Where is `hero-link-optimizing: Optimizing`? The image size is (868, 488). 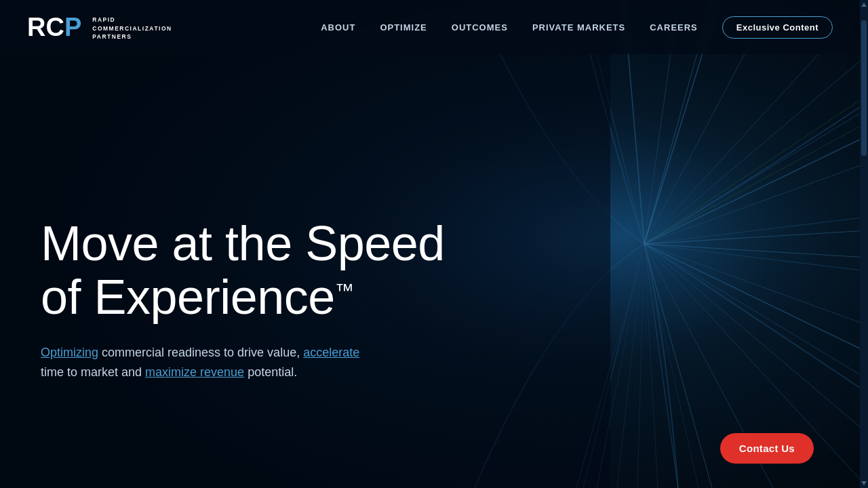 hero-link-optimizing: Optimizing is located at coordinates (69, 352).